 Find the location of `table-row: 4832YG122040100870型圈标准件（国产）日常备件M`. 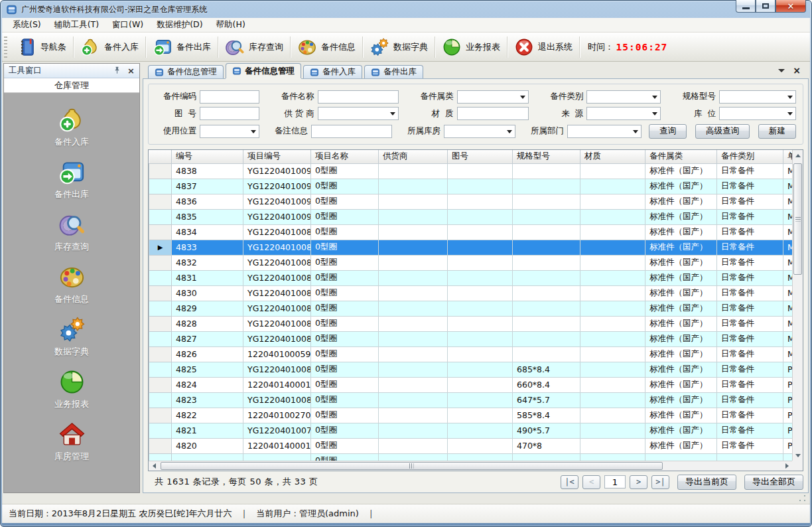

table-row: 4832YG122040100870型圈标准件（国产）日常备件M is located at coordinates (471, 263).